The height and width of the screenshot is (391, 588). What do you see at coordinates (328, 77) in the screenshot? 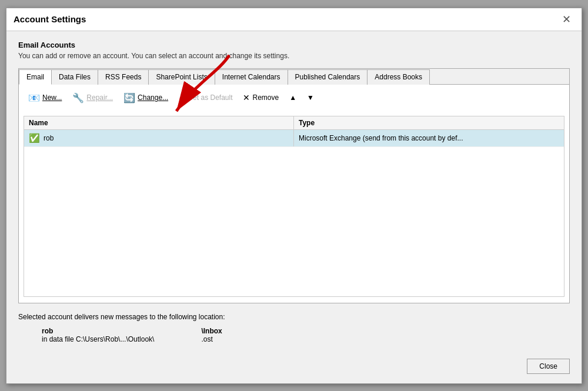
I see `tab-published-calendars: Published Calendars` at bounding box center [328, 77].